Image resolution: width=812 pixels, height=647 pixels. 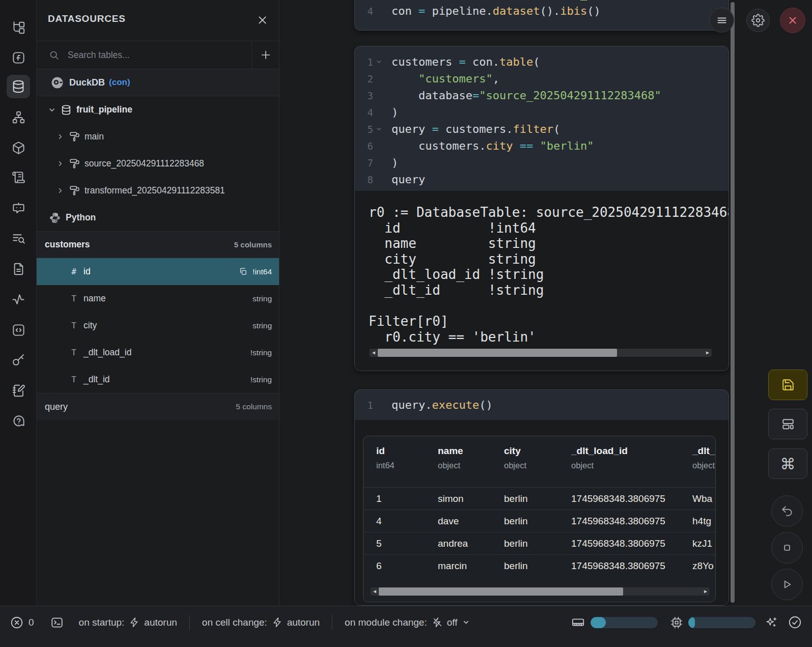 What do you see at coordinates (18, 390) in the screenshot?
I see `scratchpad-icon` at bounding box center [18, 390].